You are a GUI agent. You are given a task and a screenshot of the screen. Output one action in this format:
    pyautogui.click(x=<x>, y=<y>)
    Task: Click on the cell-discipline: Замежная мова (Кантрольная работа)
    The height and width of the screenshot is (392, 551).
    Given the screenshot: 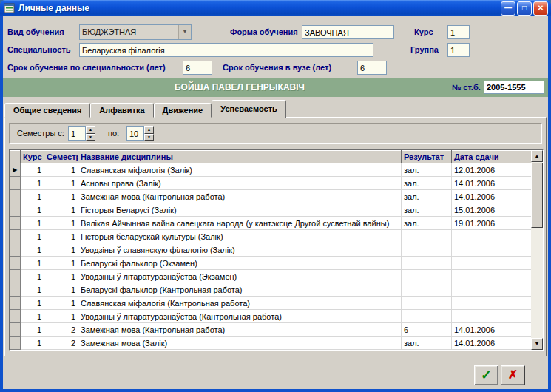 What is the action you would take?
    pyautogui.click(x=240, y=197)
    